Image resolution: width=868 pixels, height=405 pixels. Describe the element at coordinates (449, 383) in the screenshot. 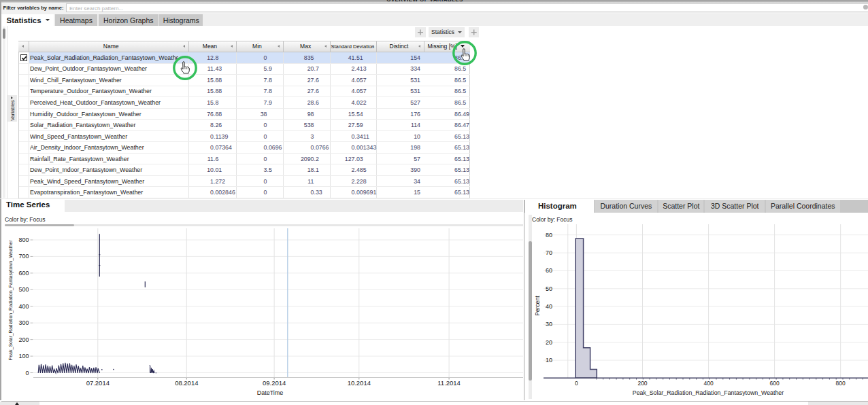

I see `svg-text: 11.2014` at that location.